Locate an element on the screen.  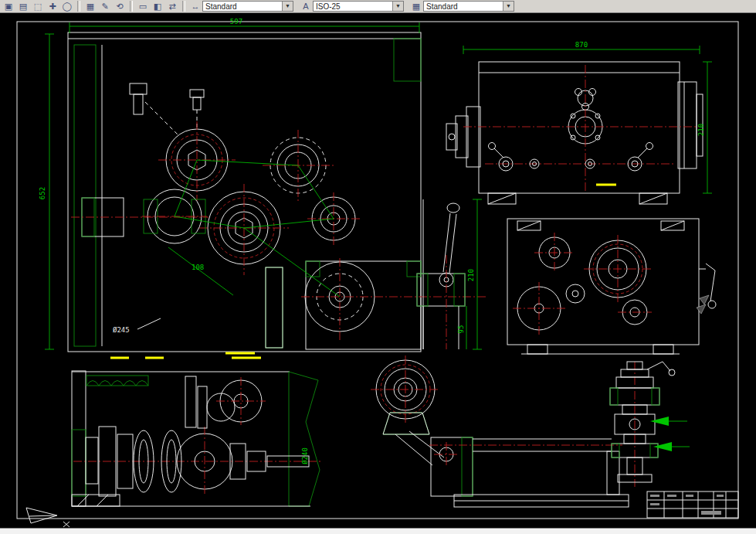
dim-style-icon: ↔ is located at coordinates (195, 6).